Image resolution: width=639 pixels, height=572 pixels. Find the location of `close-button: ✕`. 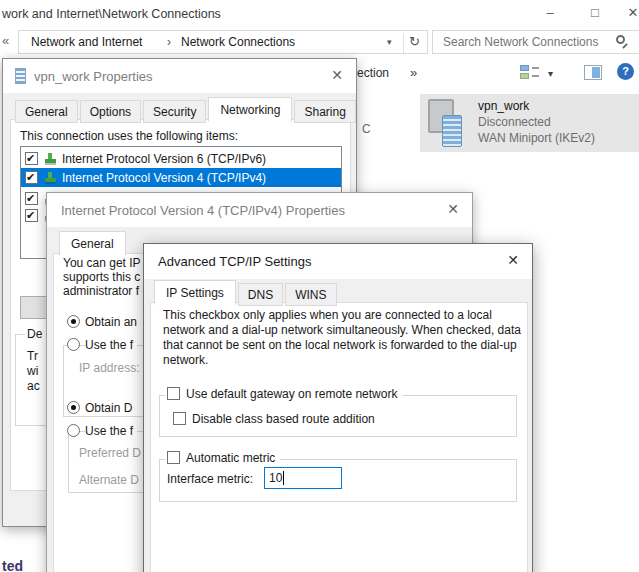

close-button: ✕ is located at coordinates (628, 12).